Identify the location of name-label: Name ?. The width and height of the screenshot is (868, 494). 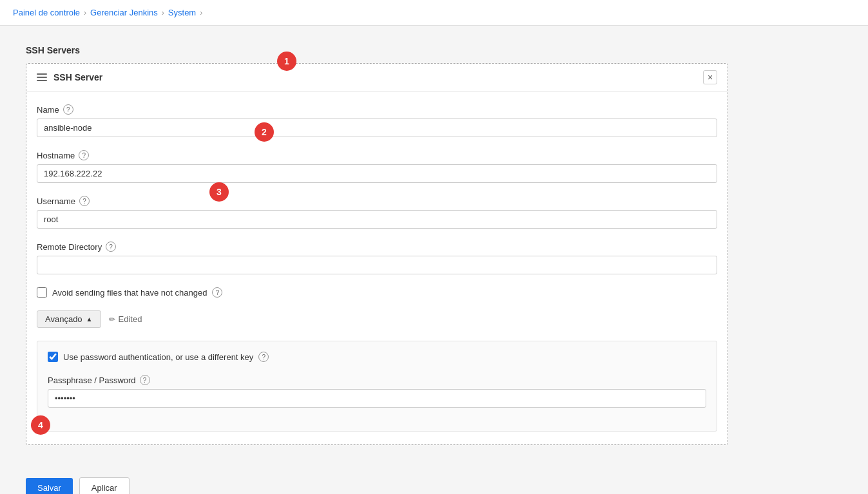
(377, 109).